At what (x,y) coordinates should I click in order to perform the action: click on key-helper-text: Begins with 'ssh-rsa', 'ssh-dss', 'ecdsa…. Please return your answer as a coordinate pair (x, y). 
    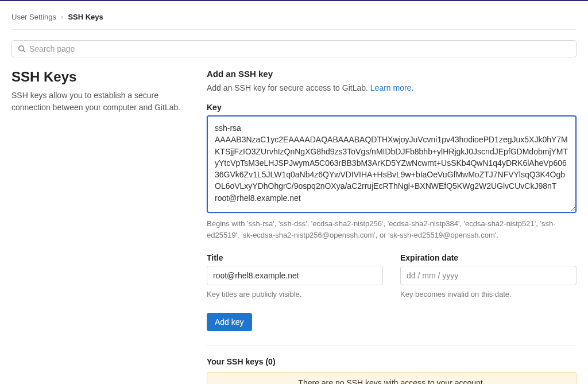
    Looking at the image, I should click on (392, 230).